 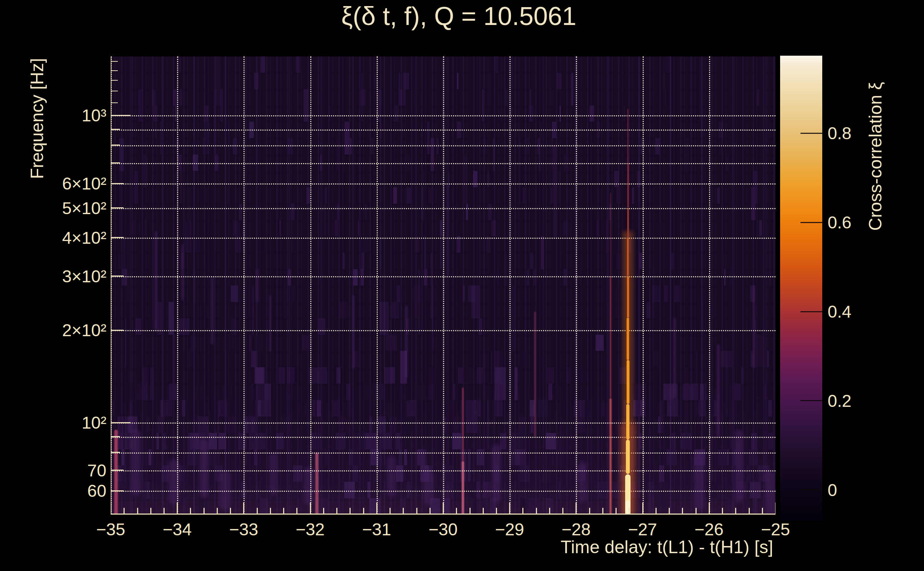 I want to click on x-tick-label: −31, so click(x=376, y=529).